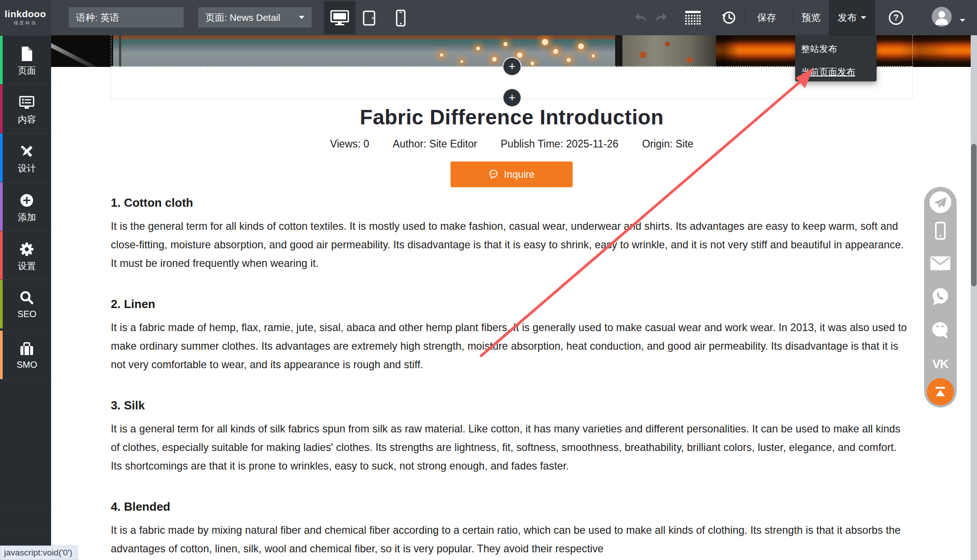  Describe the element at coordinates (819, 49) in the screenshot. I see `menu-item-label: 整站发布` at that location.